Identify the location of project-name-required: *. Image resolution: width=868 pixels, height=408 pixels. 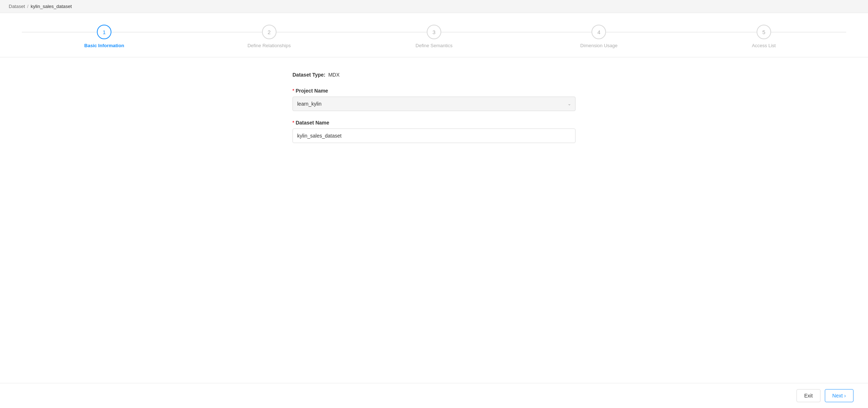
(293, 91).